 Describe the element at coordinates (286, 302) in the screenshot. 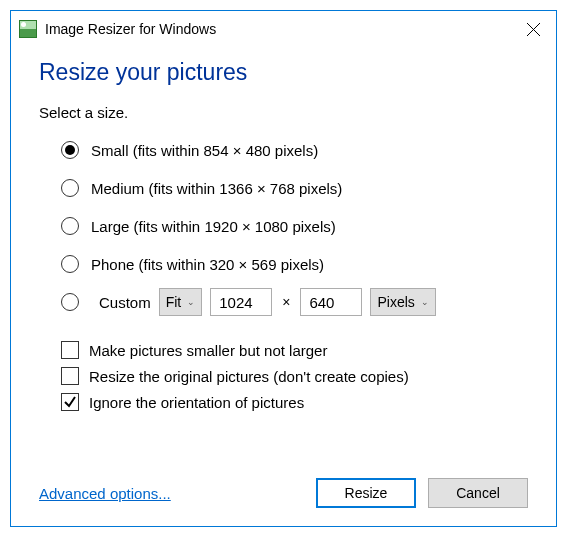

I see `times-symbol: ×` at that location.